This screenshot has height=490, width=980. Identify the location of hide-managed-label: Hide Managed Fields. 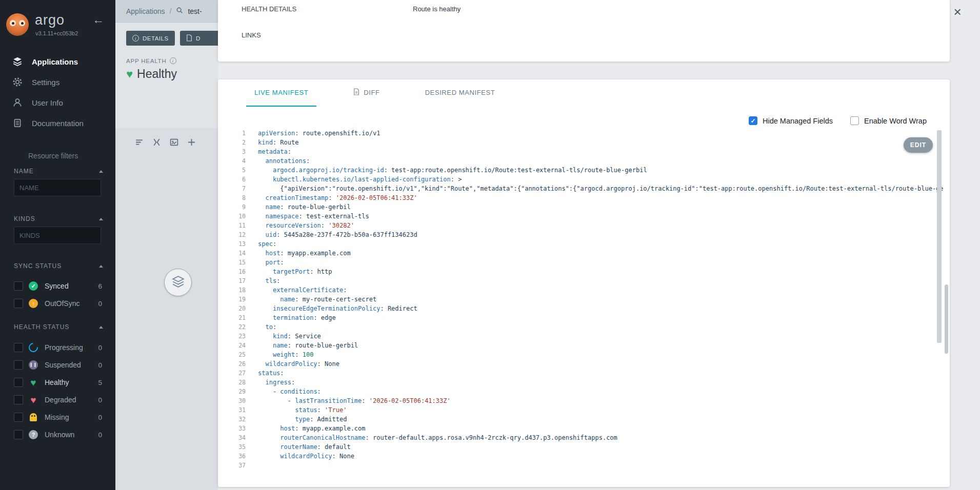
(798, 121).